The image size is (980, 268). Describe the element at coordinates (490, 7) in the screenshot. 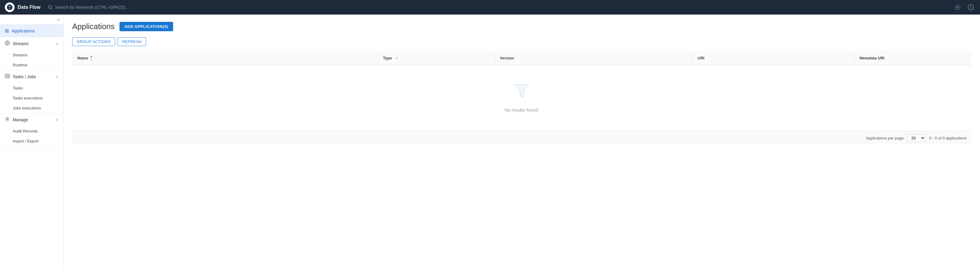

I see `navbar: Data Flow` at that location.